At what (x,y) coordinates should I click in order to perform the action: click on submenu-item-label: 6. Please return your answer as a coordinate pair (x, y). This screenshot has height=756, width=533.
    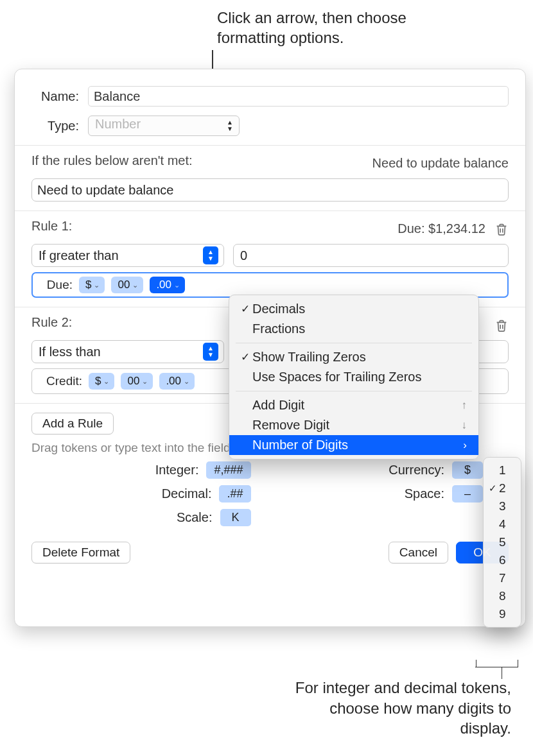
    Looking at the image, I should click on (502, 560).